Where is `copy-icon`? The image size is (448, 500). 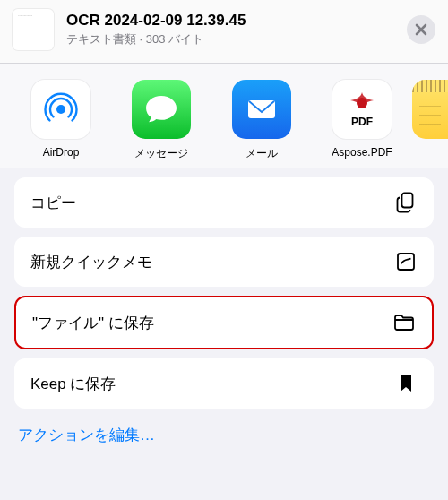 copy-icon is located at coordinates (406, 203).